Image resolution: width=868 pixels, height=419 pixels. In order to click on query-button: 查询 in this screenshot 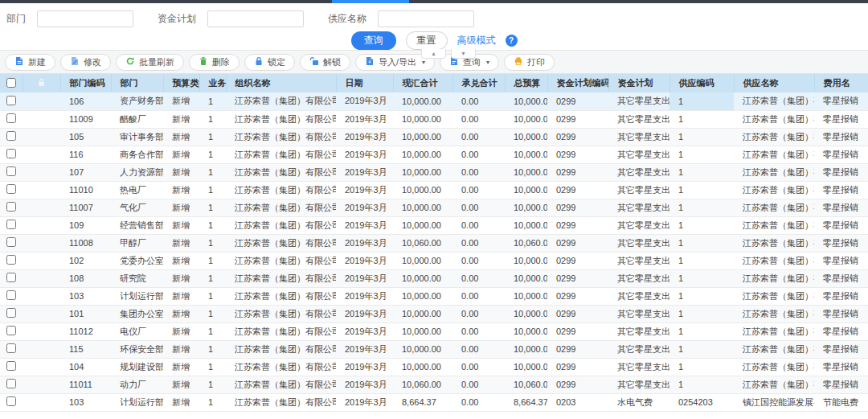, I will do `click(374, 40)`.